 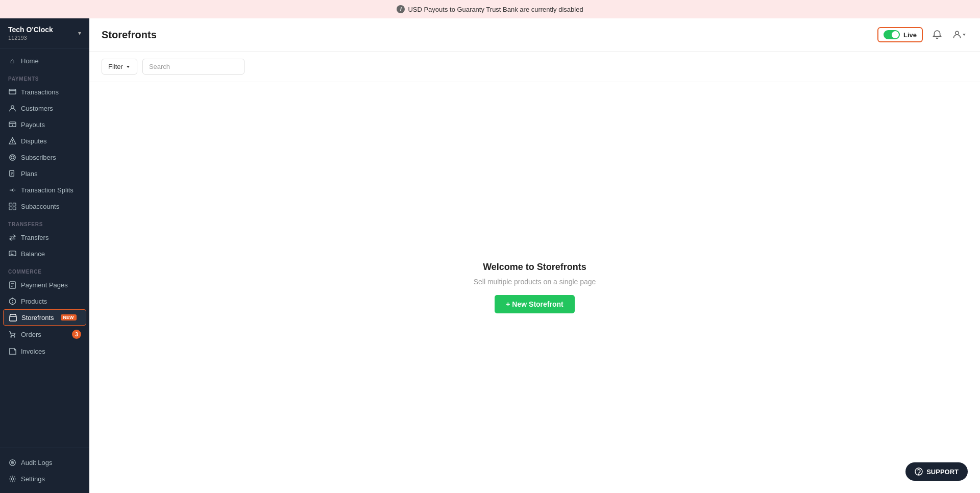 What do you see at coordinates (33, 254) in the screenshot?
I see `sidebar-item-label: Balance` at bounding box center [33, 254].